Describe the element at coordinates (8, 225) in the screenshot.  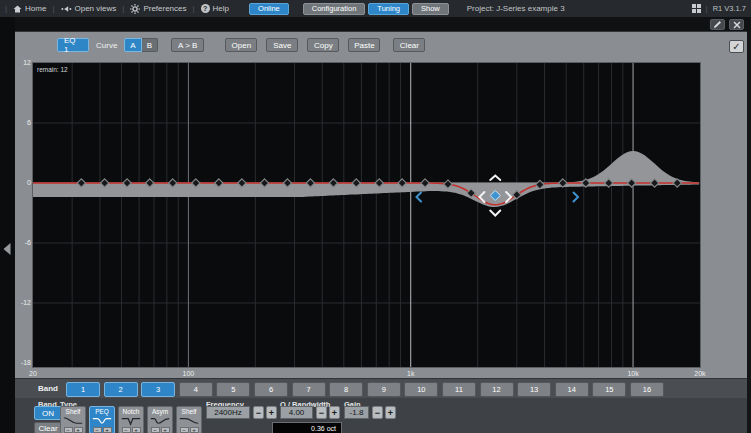
I see `collapsed-sidebar` at that location.